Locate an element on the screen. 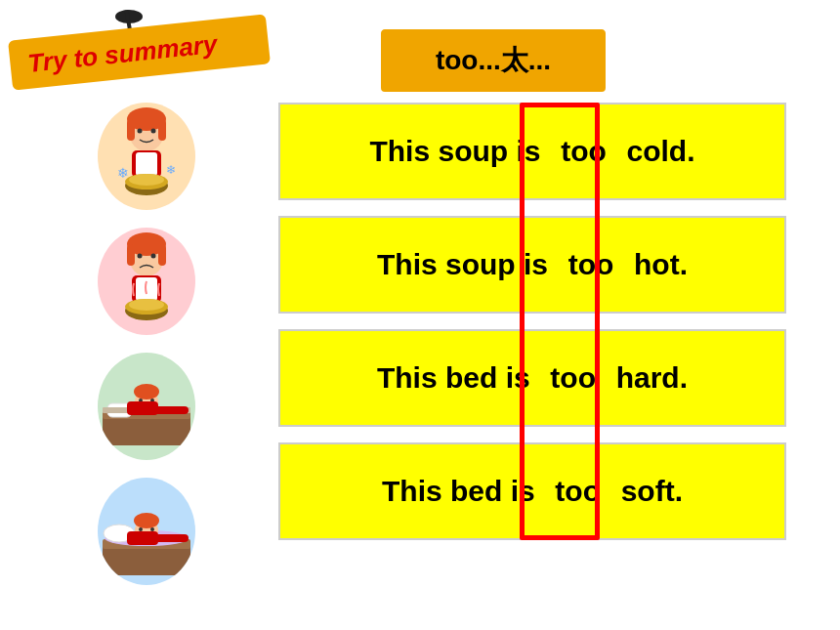 This screenshot has height=630, width=840. adj-3: hard. is located at coordinates (651, 378).